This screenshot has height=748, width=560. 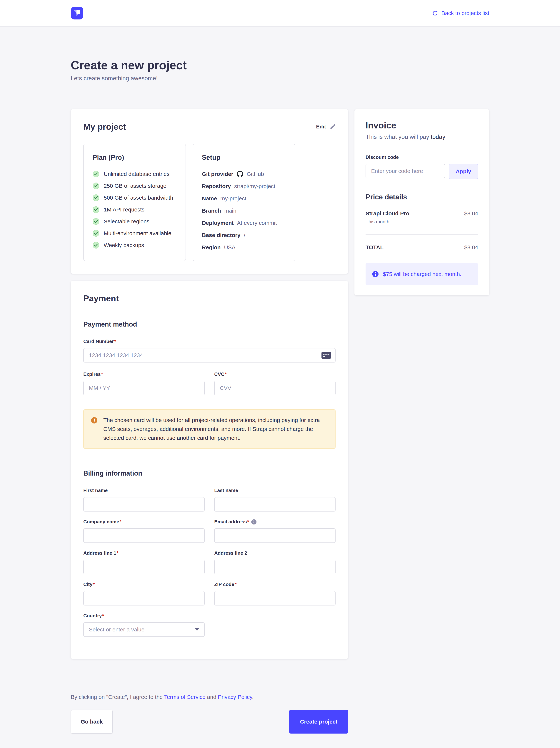 I want to click on last-name-label: Last name, so click(x=275, y=490).